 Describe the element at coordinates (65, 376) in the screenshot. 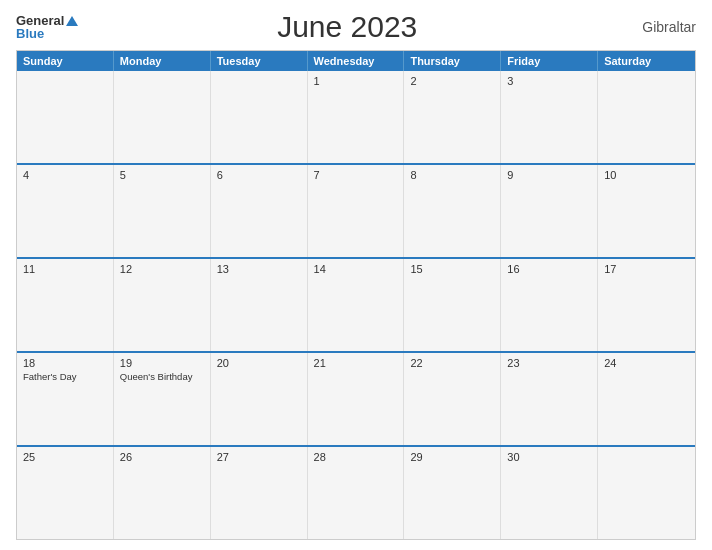

I see `holiday-label: Father's Day` at that location.